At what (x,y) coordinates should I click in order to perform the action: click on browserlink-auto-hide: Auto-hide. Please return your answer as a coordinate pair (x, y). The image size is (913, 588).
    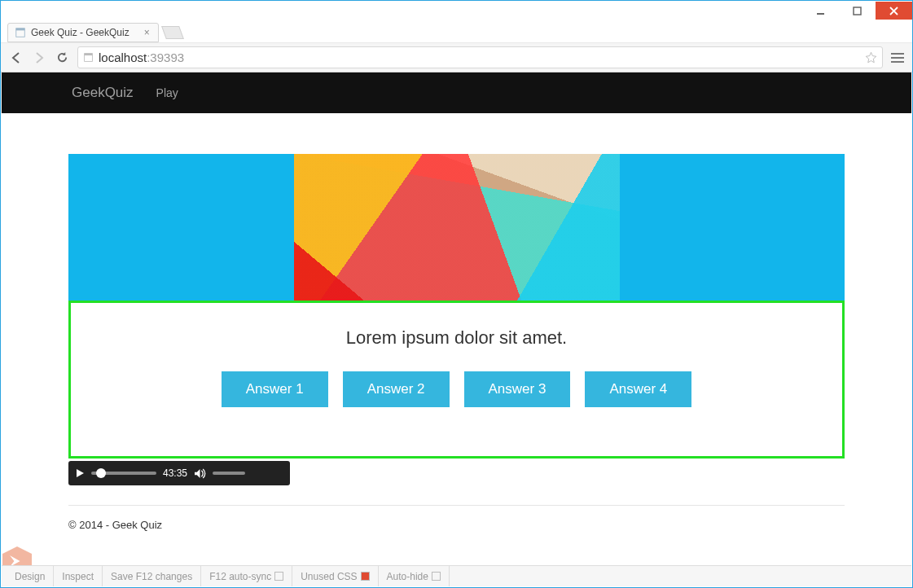
    Looking at the image, I should click on (414, 577).